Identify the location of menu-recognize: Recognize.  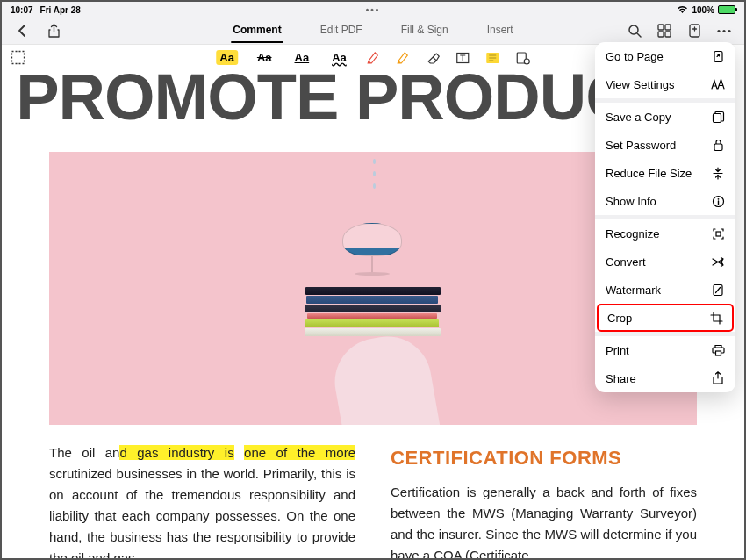
(665, 233).